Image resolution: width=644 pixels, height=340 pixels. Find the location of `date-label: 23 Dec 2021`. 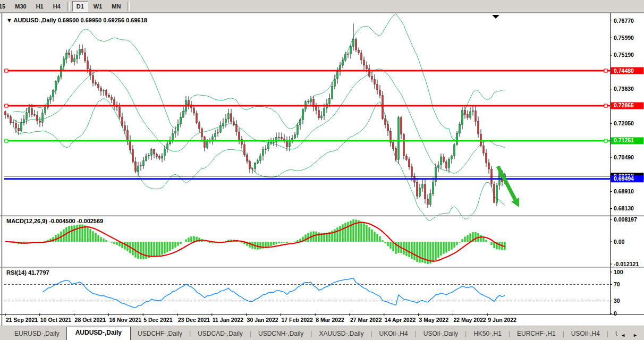

date-label: 23 Dec 2021 is located at coordinates (194, 320).